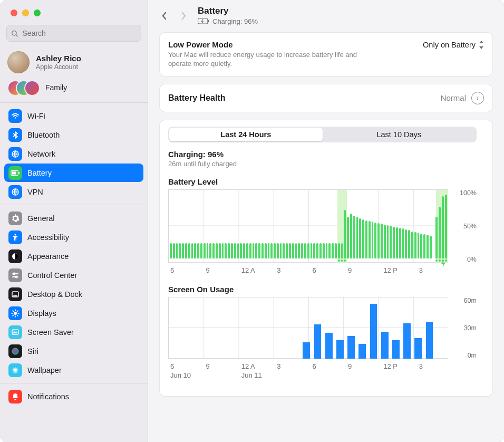 The image size is (504, 442). I want to click on sliders-icon, so click(15, 275).